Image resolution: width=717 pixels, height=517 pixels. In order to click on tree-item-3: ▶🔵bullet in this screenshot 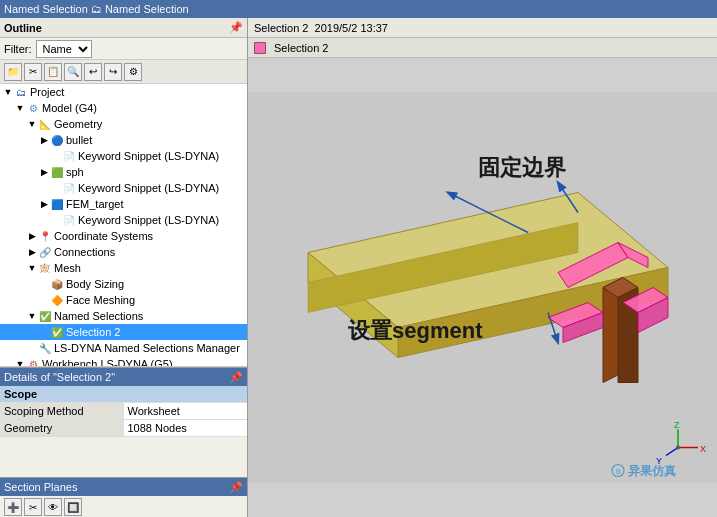, I will do `click(124, 140)`.